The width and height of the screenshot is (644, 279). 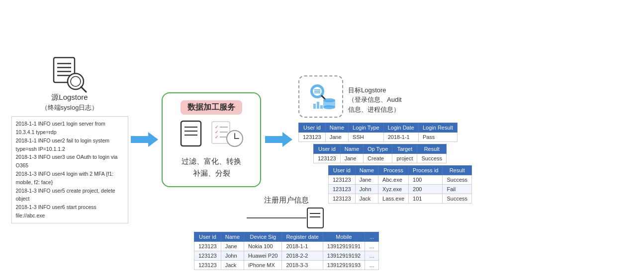 I want to click on proc-header-process: Process, so click(x=394, y=171).